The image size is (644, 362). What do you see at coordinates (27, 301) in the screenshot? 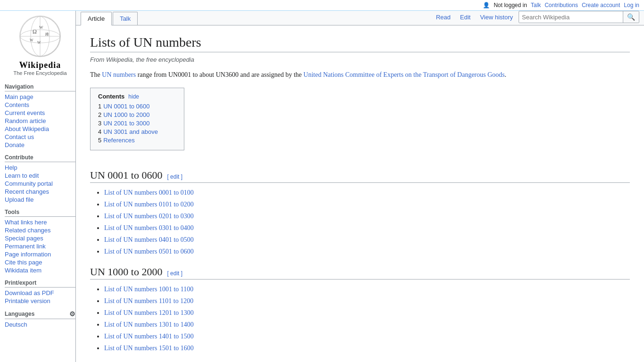
I see `sidebar-item-printable-version: Printable version` at bounding box center [27, 301].